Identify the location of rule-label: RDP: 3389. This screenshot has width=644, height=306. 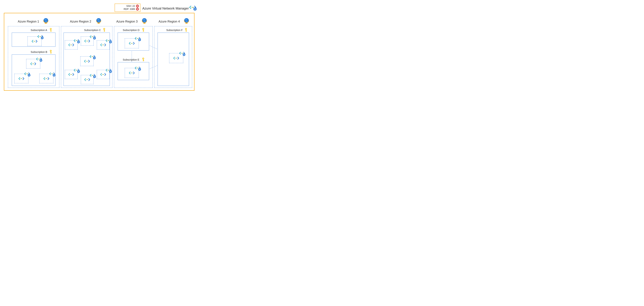
(130, 9).